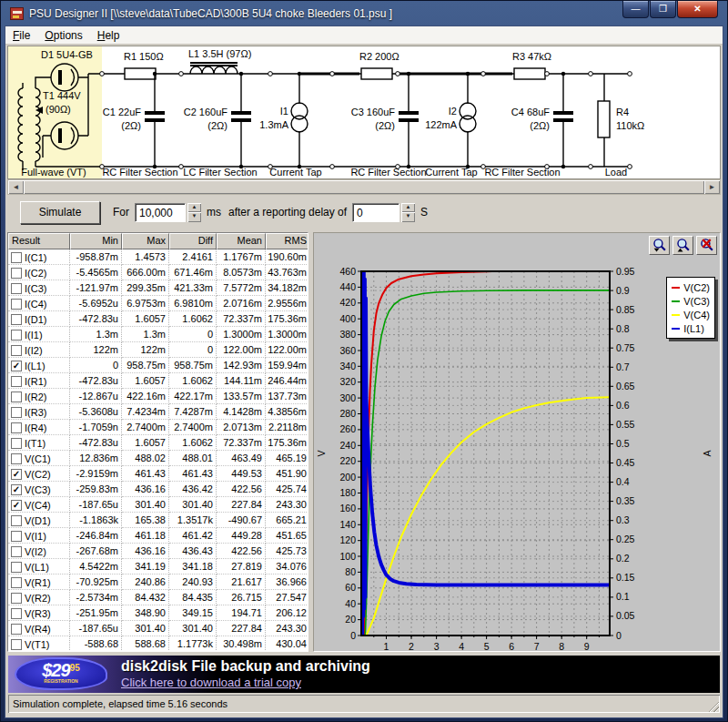  What do you see at coordinates (38, 583) in the screenshot?
I see `result-name: V(R1)` at bounding box center [38, 583].